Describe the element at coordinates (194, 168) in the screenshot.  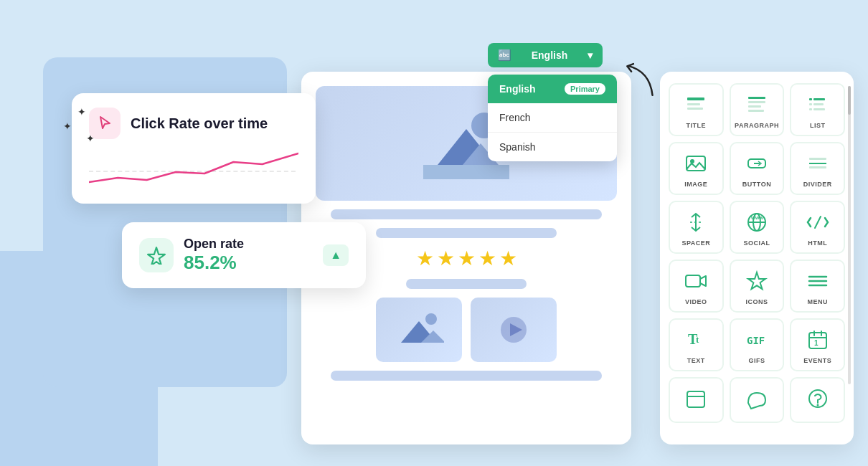
I see `click-rate-chart` at that location.